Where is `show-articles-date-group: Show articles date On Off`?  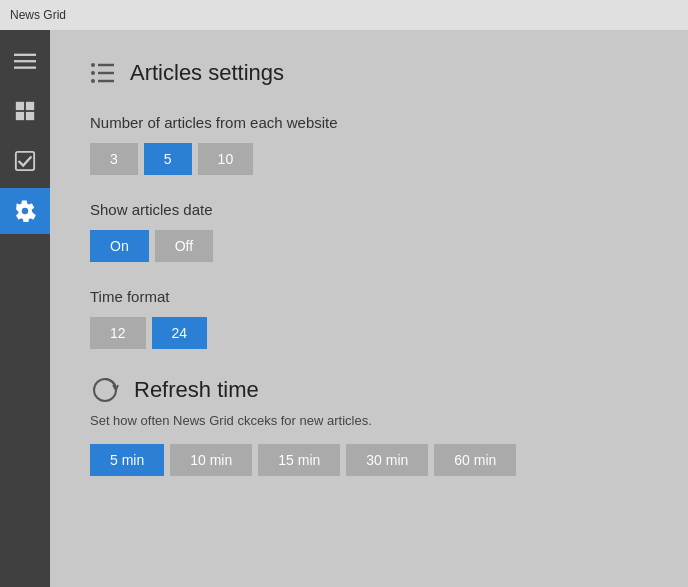 show-articles-date-group: Show articles date On Off is located at coordinates (369, 232).